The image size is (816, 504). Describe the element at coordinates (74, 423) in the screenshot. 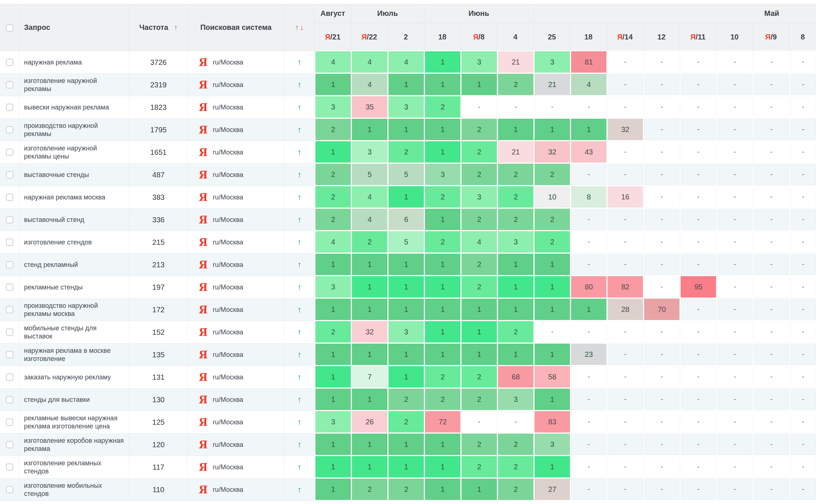

I see `keyword-query: рекламные вывески наружная реклама изгот…` at that location.